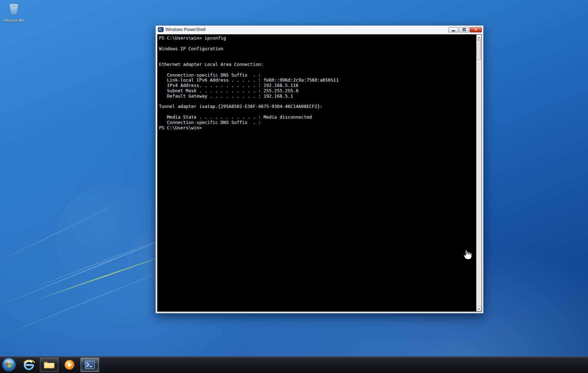  Describe the element at coordinates (90, 365) in the screenshot. I see `taskbar-item-powershell` at that location.